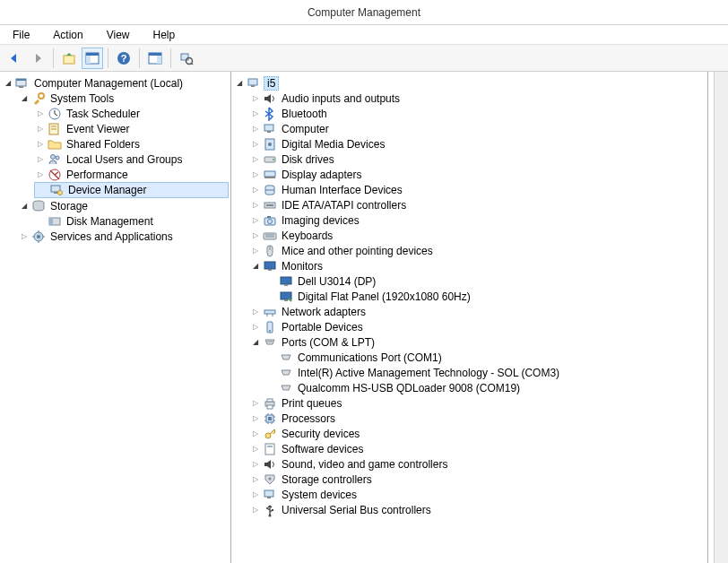 The height and width of the screenshot is (563, 728). What do you see at coordinates (131, 174) in the screenshot?
I see `tree-performance: Performance` at bounding box center [131, 174].